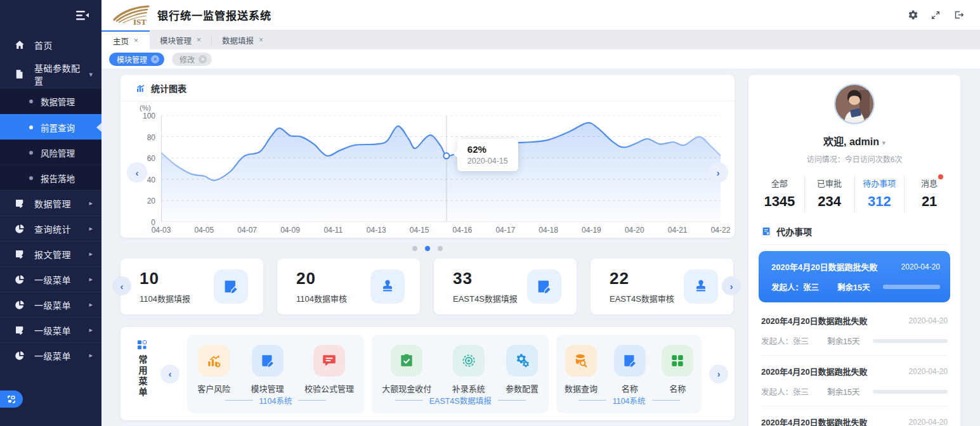  I want to click on sidebar-item-message-mgmt: 报文管理 ▸, so click(51, 254).